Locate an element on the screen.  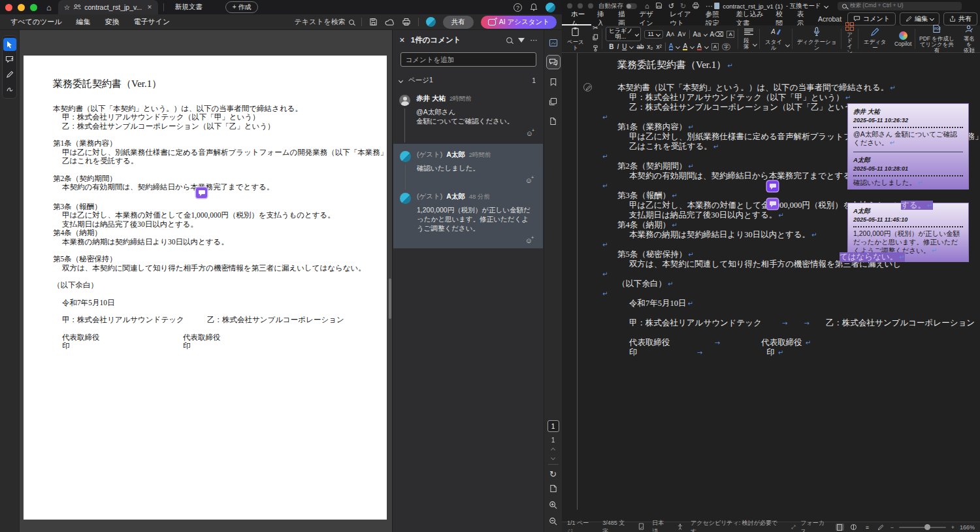
comment-tool is located at coordinates (10, 59).